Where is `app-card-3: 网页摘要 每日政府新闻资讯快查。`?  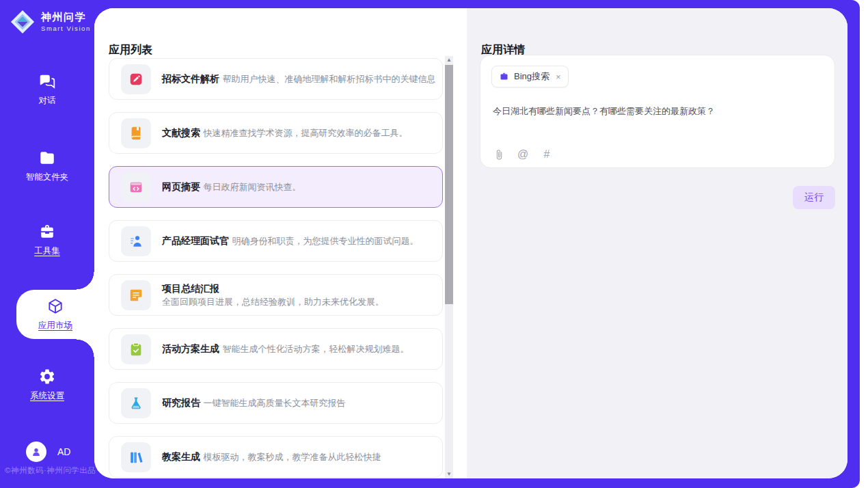
app-card-3: 网页摘要 每日政府新闻资讯快查。 is located at coordinates (276, 187).